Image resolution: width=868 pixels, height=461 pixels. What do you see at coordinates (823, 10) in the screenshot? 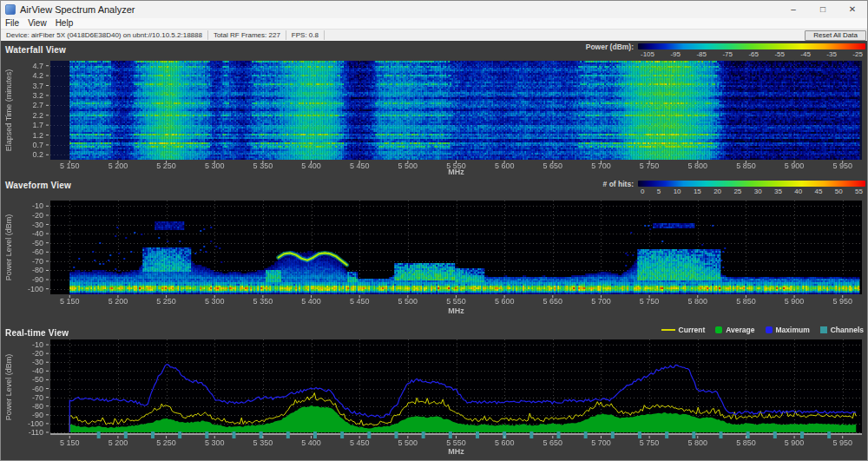
I see `window-controls: –□✕` at bounding box center [823, 10].